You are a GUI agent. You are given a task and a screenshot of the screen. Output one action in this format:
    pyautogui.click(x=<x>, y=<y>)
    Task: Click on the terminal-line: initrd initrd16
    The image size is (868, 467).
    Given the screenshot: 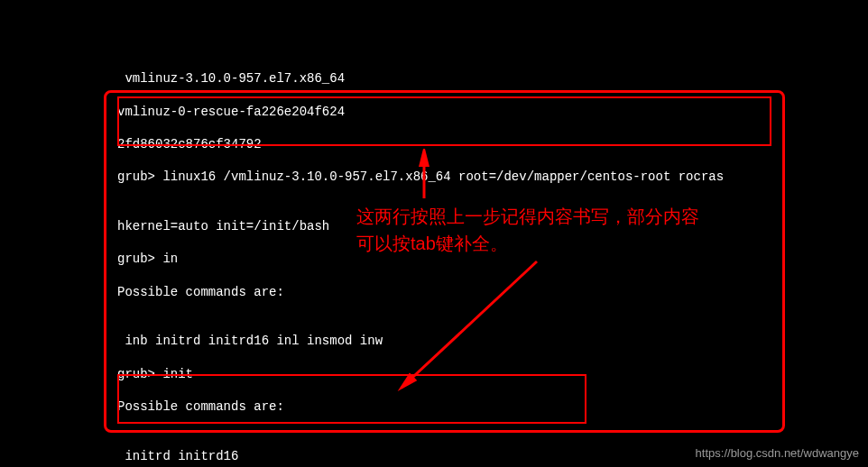 What is the action you would take?
    pyautogui.click(x=434, y=456)
    